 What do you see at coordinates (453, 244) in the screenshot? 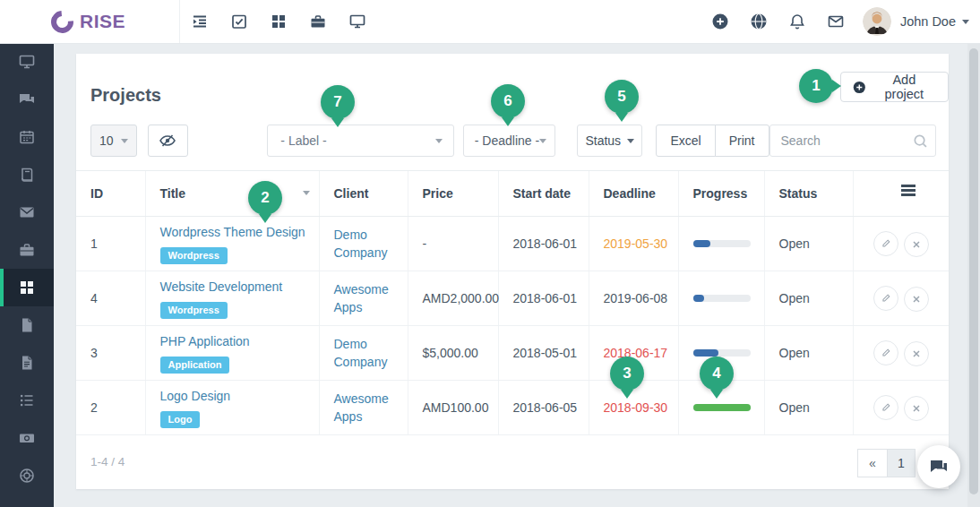
I see `project-price: -` at bounding box center [453, 244].